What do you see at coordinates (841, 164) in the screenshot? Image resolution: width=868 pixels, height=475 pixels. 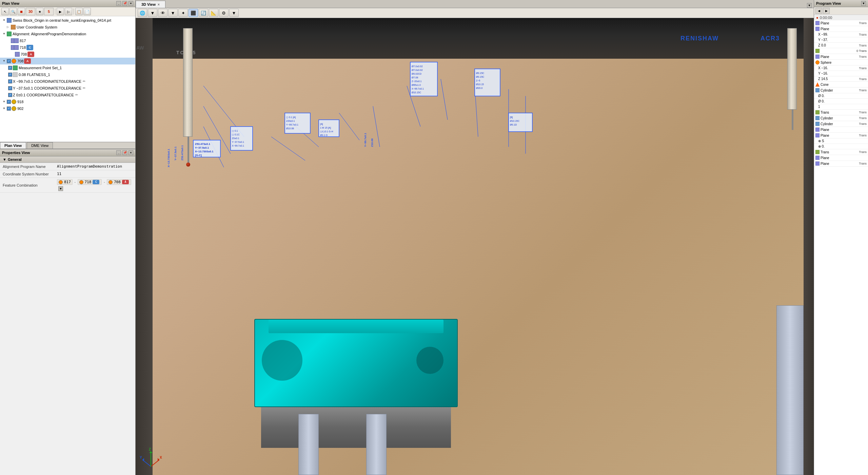 I see `prog-item-plane7: Plane Trans` at bounding box center [841, 164].